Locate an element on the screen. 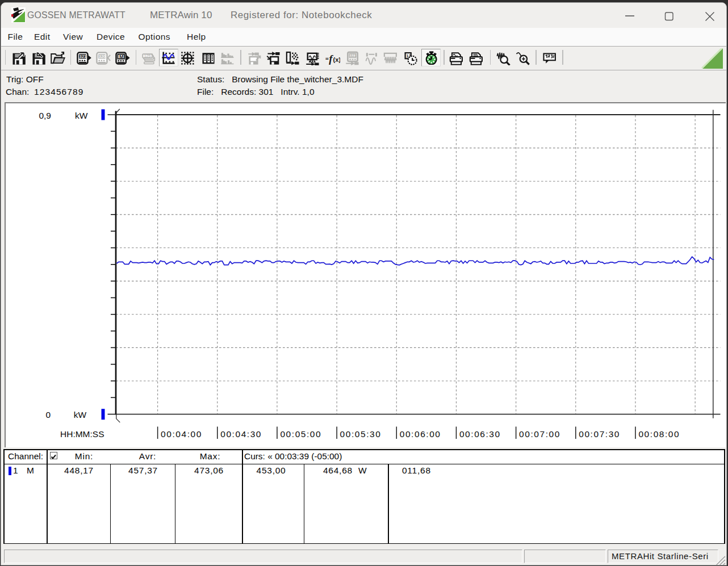 This screenshot has height=566, width=728. x-tick-label: 00:04:00 is located at coordinates (182, 434).